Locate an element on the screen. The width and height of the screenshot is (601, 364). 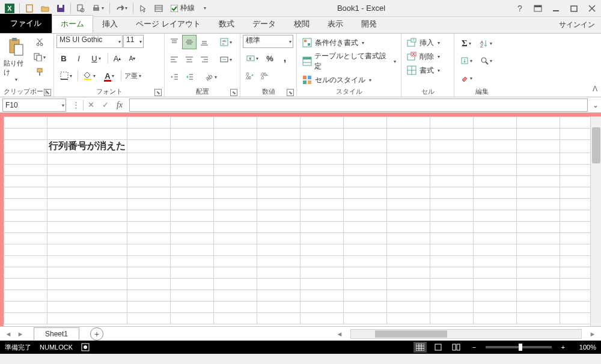
sort-filter-button: AZ▾ is located at coordinates (486, 43).